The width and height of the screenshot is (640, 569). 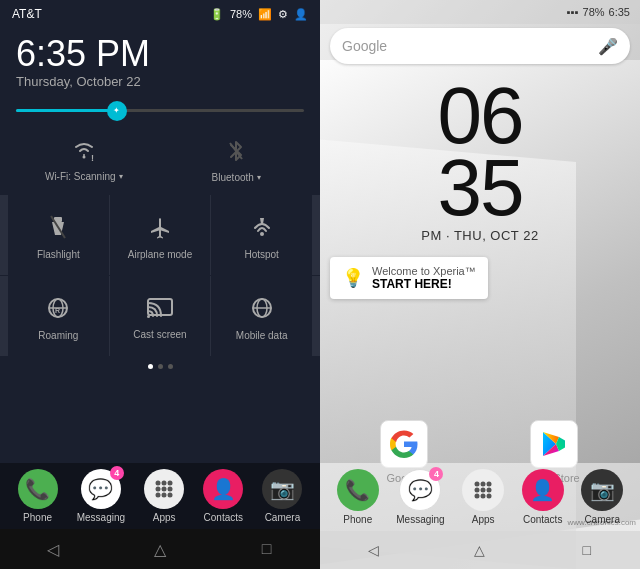 I want to click on right-dock-messaging: 💬 4 Messaging, so click(x=420, y=497).